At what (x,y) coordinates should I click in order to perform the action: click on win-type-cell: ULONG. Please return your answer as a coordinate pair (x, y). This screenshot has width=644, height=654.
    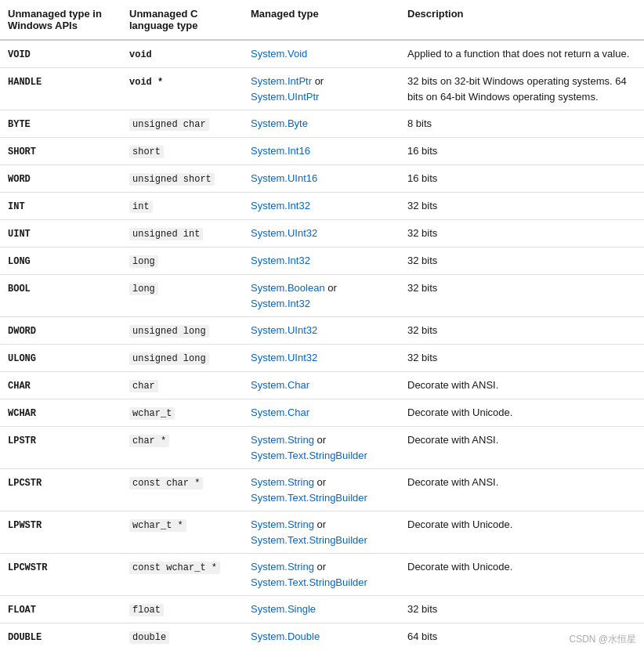
    Looking at the image, I should click on (61, 359).